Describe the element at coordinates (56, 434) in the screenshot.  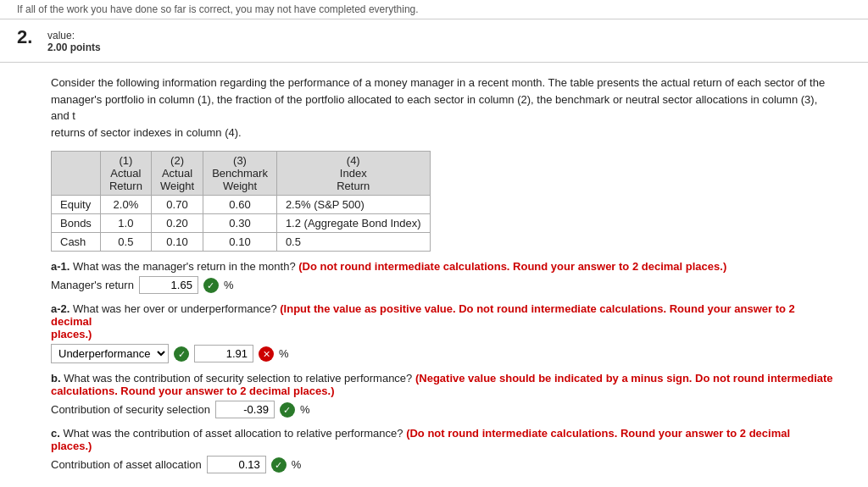
I see `part-c-bold: c.` at that location.